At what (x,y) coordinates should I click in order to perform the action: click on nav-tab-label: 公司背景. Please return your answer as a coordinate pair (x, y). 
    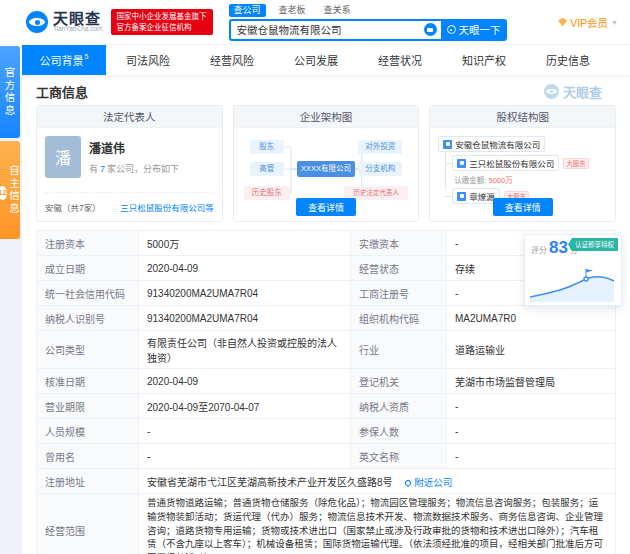
    Looking at the image, I should click on (62, 60).